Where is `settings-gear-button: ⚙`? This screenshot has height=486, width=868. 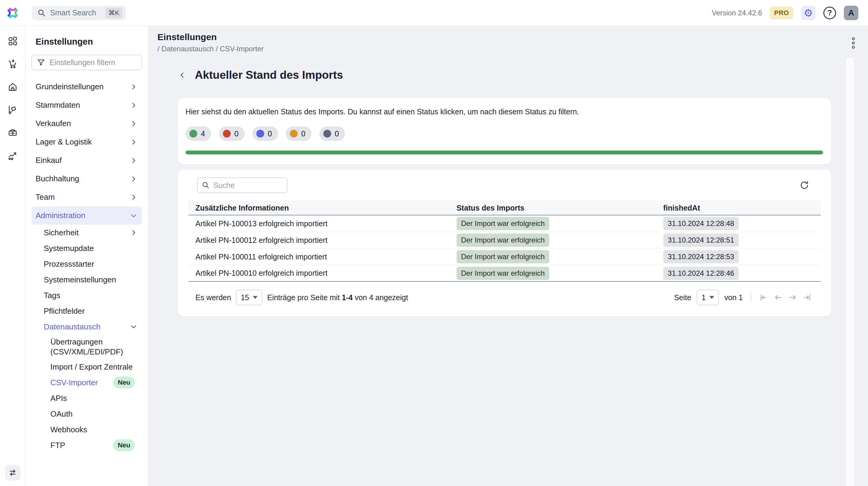
settings-gear-button: ⚙ is located at coordinates (808, 13).